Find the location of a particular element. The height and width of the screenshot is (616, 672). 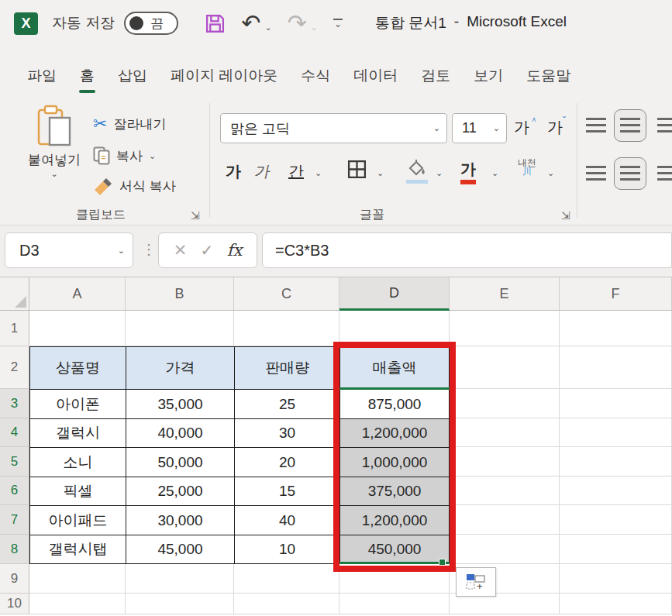

cell-F3 is located at coordinates (615, 404).